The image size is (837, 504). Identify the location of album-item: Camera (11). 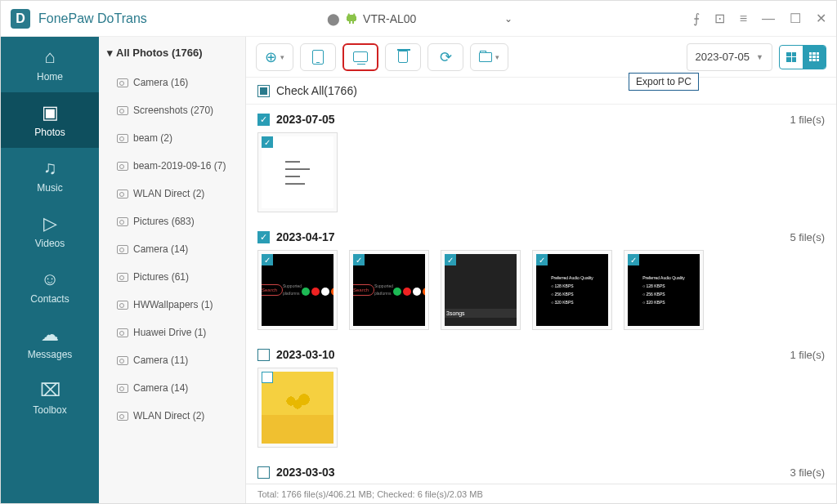
(172, 360).